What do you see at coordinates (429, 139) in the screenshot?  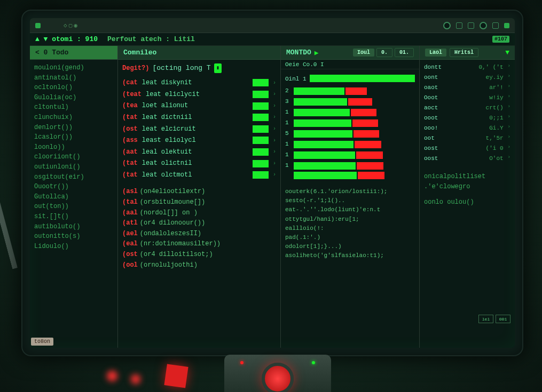 I see `row-key: oot` at bounding box center [429, 139].